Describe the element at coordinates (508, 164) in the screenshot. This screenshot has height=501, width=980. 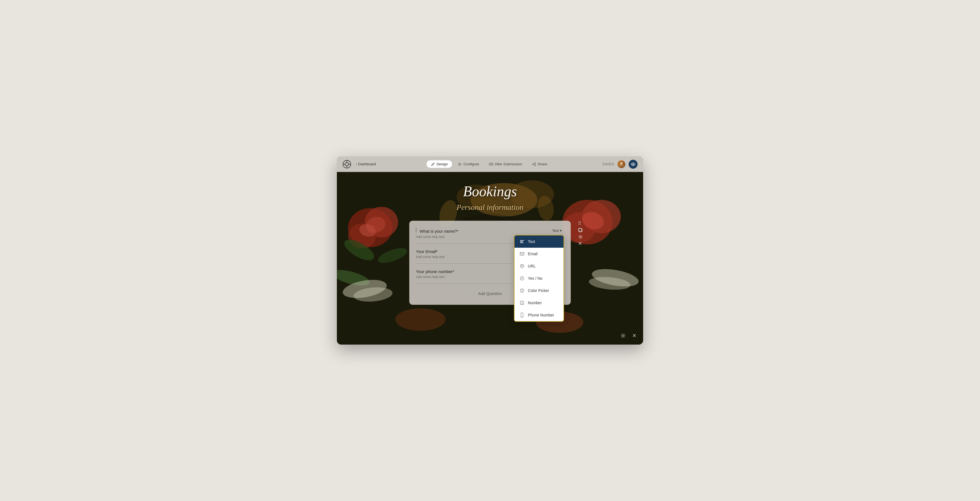
I see `nav-after-submission-label: After Submission` at that location.